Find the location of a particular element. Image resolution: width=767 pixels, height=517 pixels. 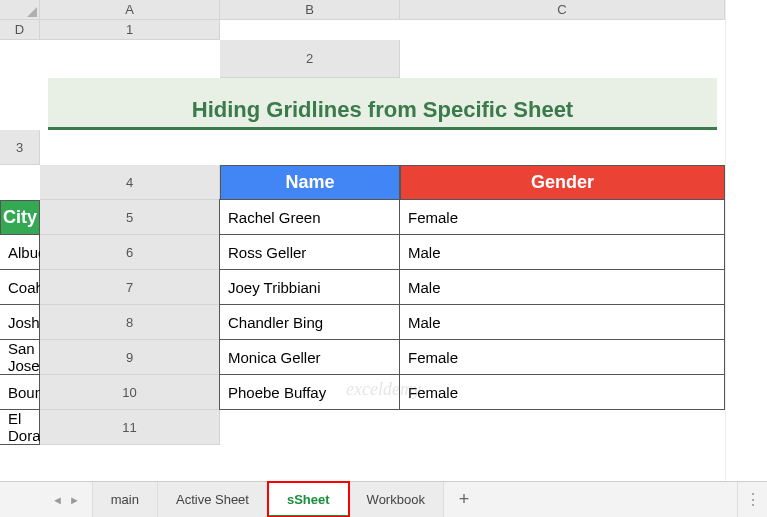

cell-name: Chandler Bing is located at coordinates (310, 322).